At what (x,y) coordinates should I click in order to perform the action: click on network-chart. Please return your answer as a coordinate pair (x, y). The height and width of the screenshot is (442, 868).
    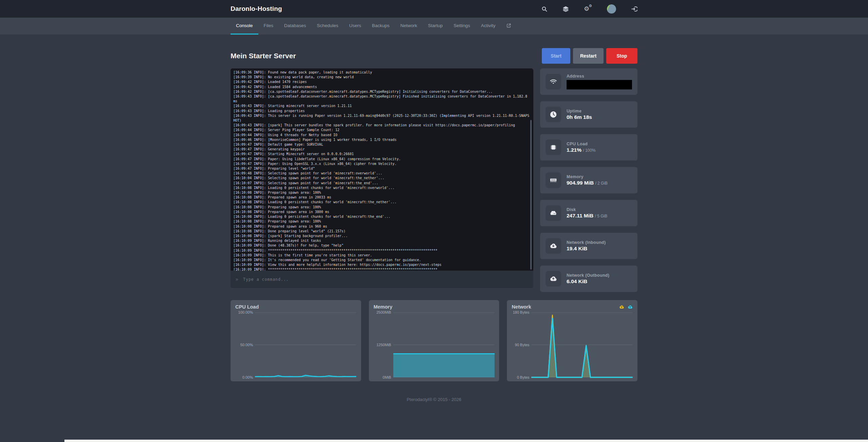
    Looking at the image, I should click on (582, 345).